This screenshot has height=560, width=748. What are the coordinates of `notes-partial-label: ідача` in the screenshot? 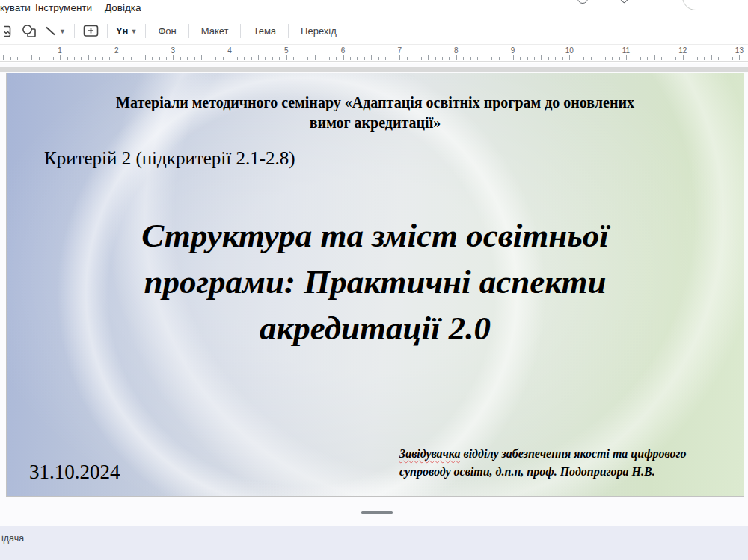 It's located at (13, 538).